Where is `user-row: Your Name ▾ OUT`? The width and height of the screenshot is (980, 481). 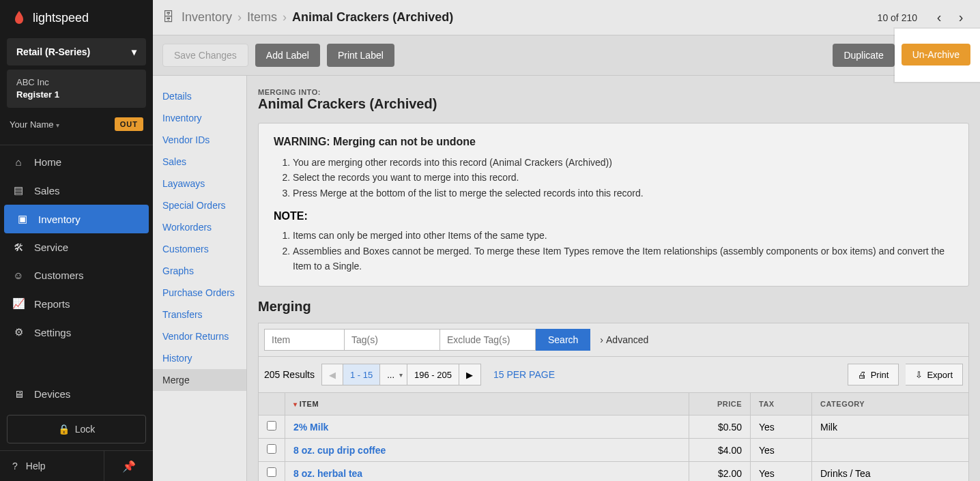
user-row: Your Name ▾ OUT is located at coordinates (76, 124).